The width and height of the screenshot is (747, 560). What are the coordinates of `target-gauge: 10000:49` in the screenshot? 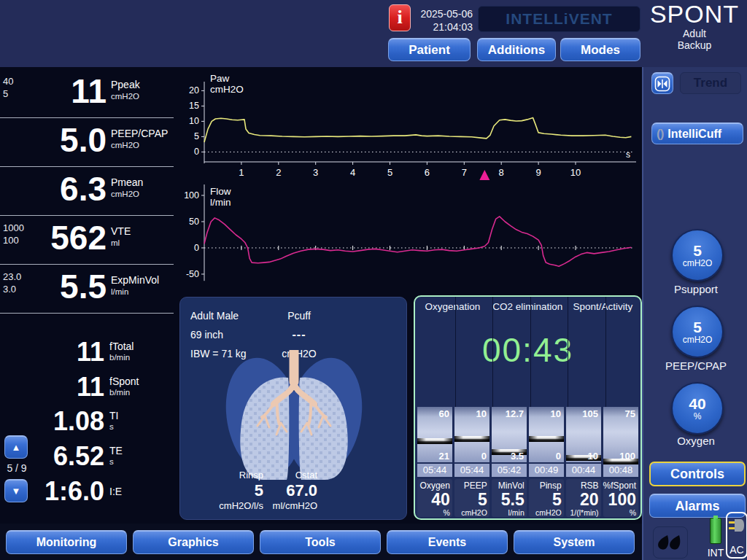 It's located at (546, 442).